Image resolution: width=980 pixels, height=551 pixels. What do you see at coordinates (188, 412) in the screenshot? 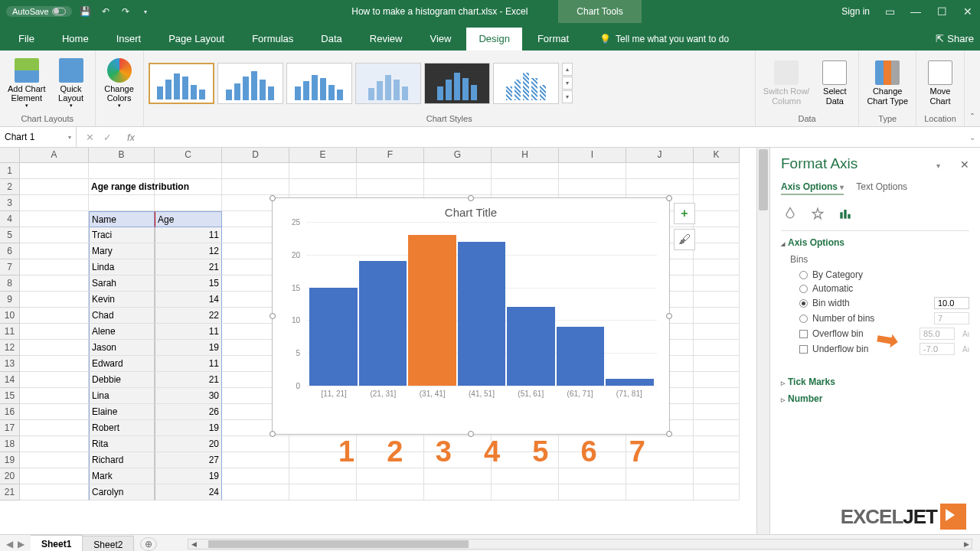
I see `cell: 26` at bounding box center [188, 412].